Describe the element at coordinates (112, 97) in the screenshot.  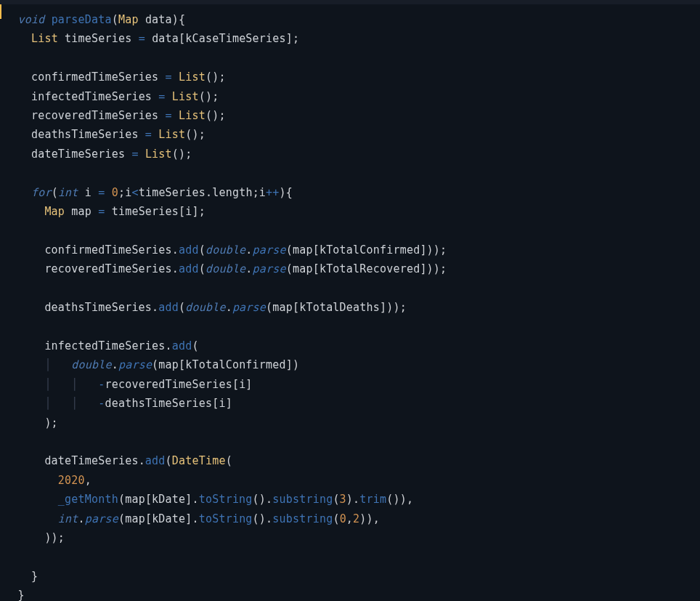
I see `code-line: infectedTimeSeries = List();` at that location.